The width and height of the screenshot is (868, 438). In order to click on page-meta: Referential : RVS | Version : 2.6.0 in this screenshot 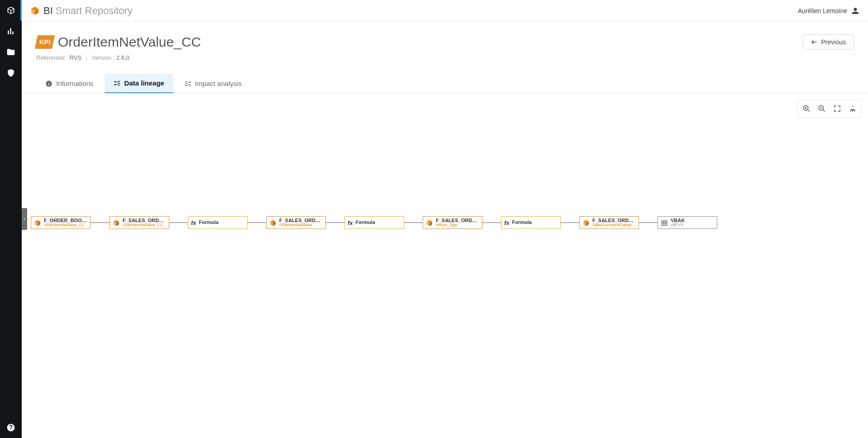, I will do `click(119, 58)`.